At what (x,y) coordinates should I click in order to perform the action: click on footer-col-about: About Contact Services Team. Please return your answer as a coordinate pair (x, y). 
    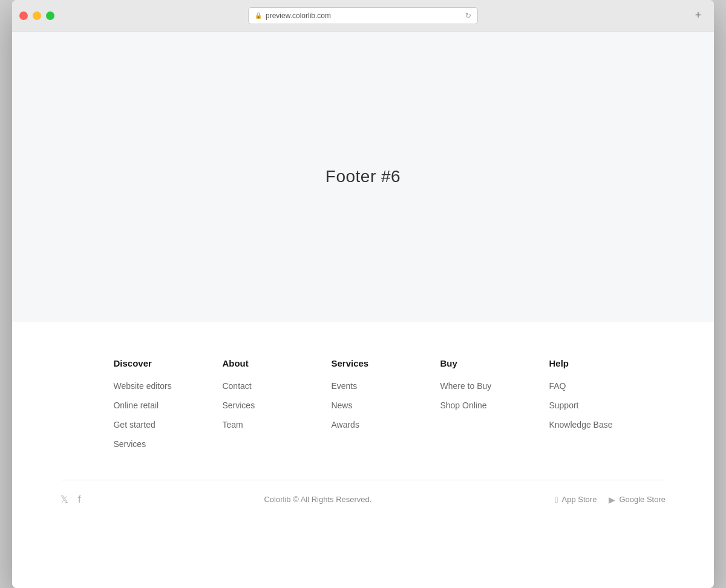
    Looking at the image, I should click on (252, 404).